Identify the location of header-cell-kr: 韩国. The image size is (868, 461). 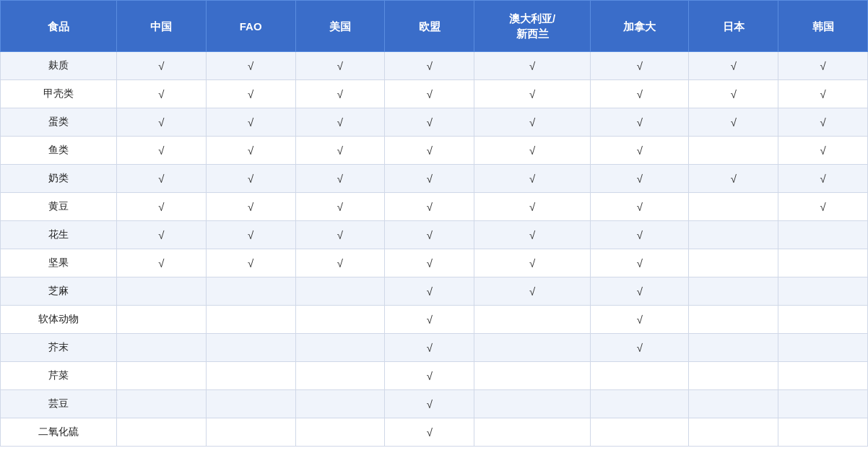
(823, 26).